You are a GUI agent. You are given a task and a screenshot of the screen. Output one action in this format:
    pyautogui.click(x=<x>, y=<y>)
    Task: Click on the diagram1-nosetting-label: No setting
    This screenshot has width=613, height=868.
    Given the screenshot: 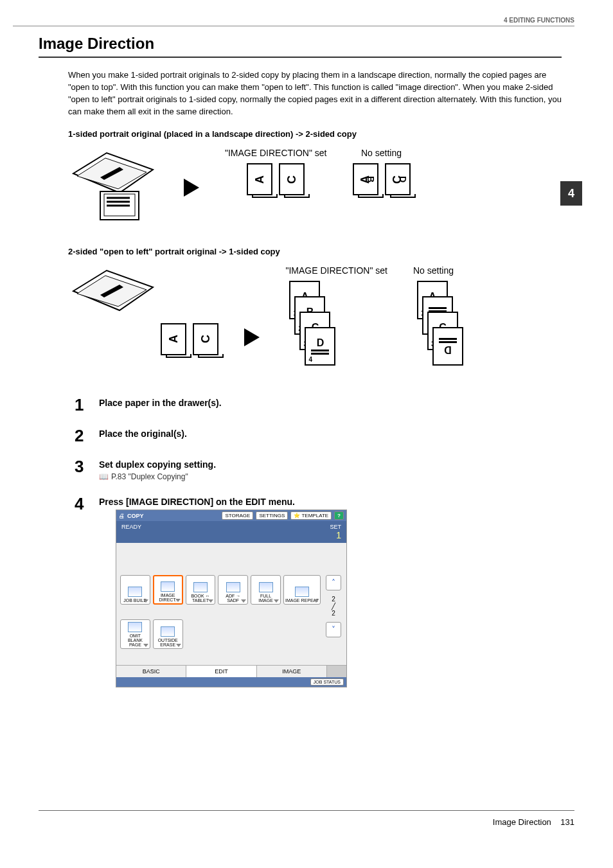 What is the action you would take?
    pyautogui.click(x=382, y=153)
    